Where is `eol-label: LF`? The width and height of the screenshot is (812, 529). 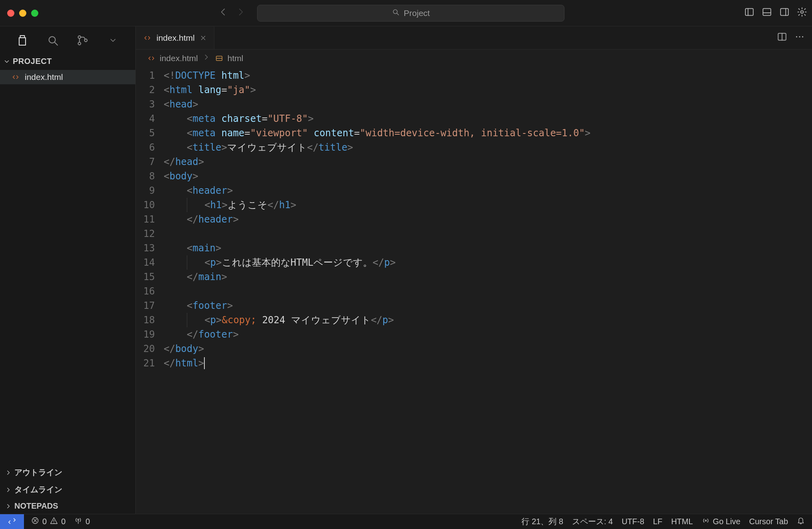
eol-label: LF is located at coordinates (658, 522).